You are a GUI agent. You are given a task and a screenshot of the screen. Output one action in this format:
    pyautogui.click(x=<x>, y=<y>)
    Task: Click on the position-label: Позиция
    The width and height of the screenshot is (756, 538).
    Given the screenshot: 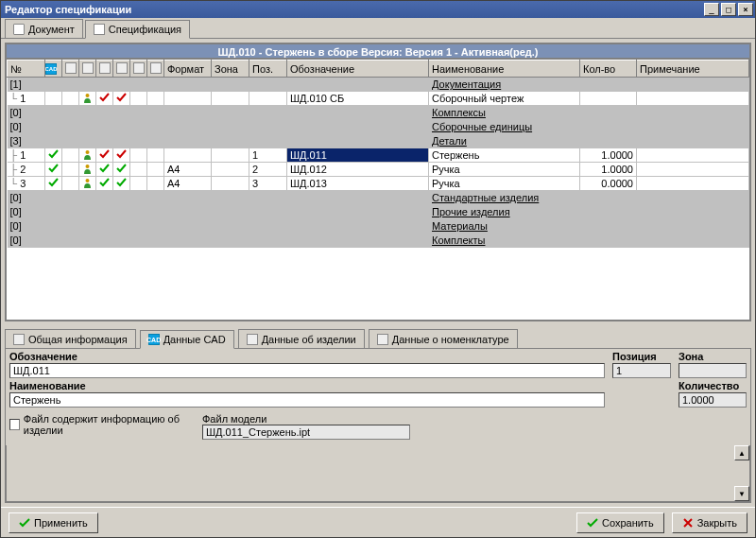 What is the action you would take?
    pyautogui.click(x=642, y=356)
    